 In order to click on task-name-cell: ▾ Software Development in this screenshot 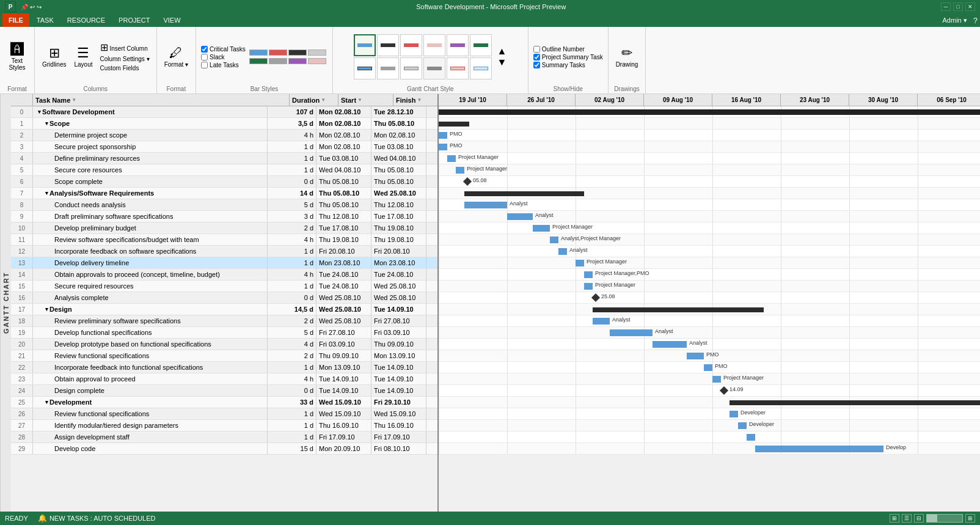, I will do `click(150, 112)`.